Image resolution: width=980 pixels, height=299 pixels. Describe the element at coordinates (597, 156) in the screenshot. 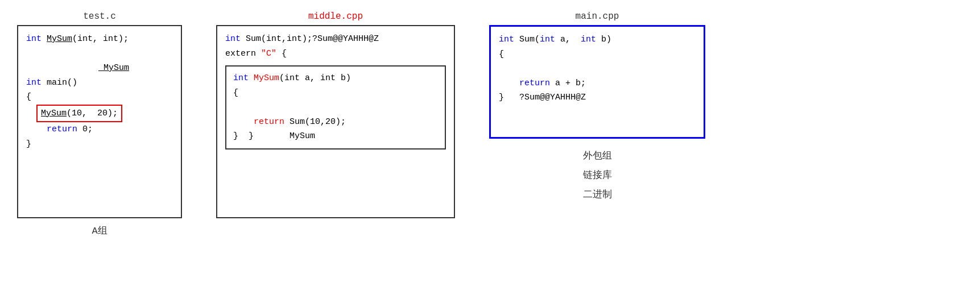

I see `label-outer: 外包组` at that location.